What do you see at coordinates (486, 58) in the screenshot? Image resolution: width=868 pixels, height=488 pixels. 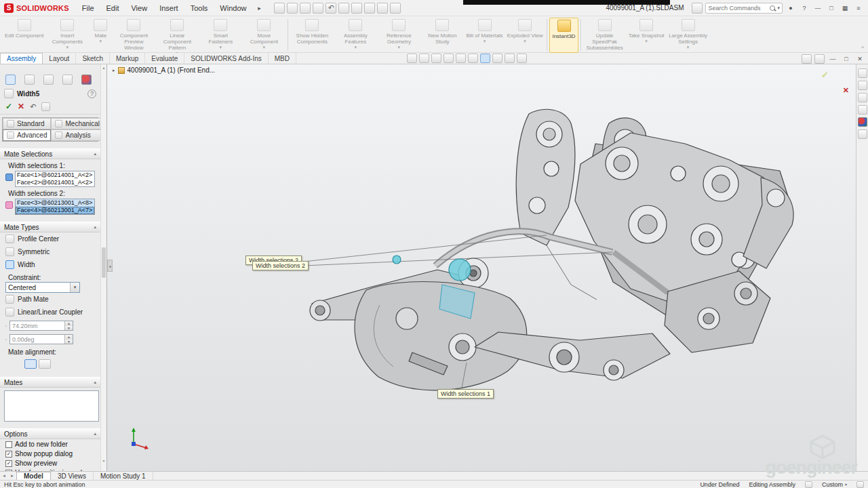 I see `hide-show-items-icon` at bounding box center [486, 58].